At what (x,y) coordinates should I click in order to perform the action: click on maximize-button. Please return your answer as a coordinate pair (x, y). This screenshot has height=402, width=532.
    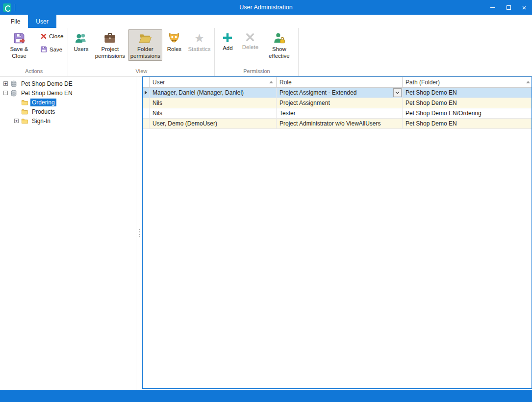
    Looking at the image, I should click on (508, 7).